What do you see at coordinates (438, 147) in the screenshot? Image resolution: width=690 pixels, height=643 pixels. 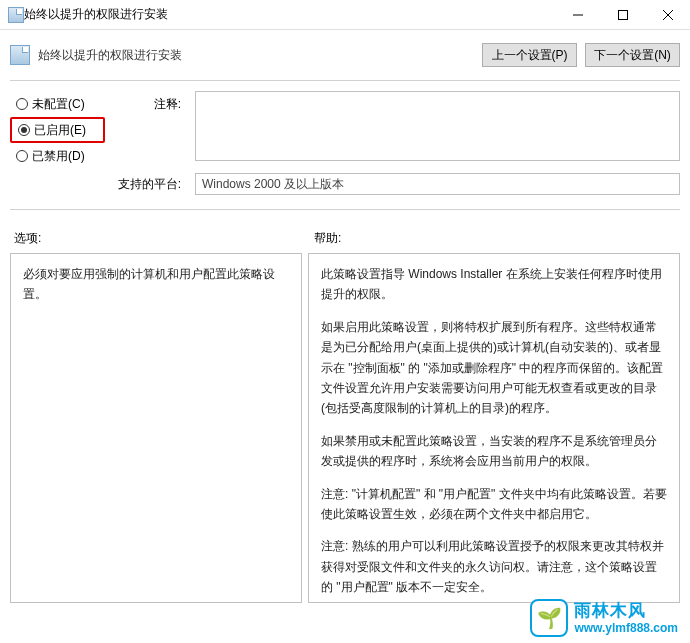 I see `field-inputs: Windows 2000 及以上版本` at bounding box center [438, 147].